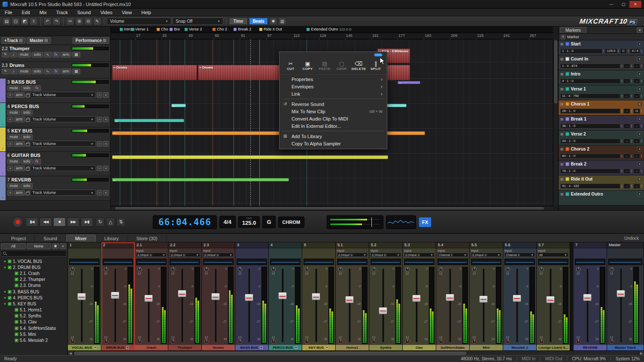  What do you see at coordinates (635, 51) in the screenshot?
I see `marker-value-field: 4 / 4` at bounding box center [635, 51].